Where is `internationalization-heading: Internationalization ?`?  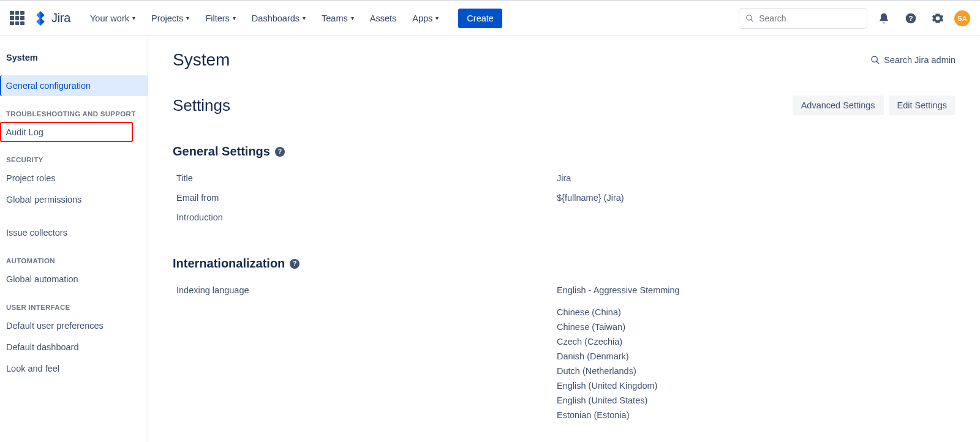 internationalization-heading: Internationalization ? is located at coordinates (564, 263).